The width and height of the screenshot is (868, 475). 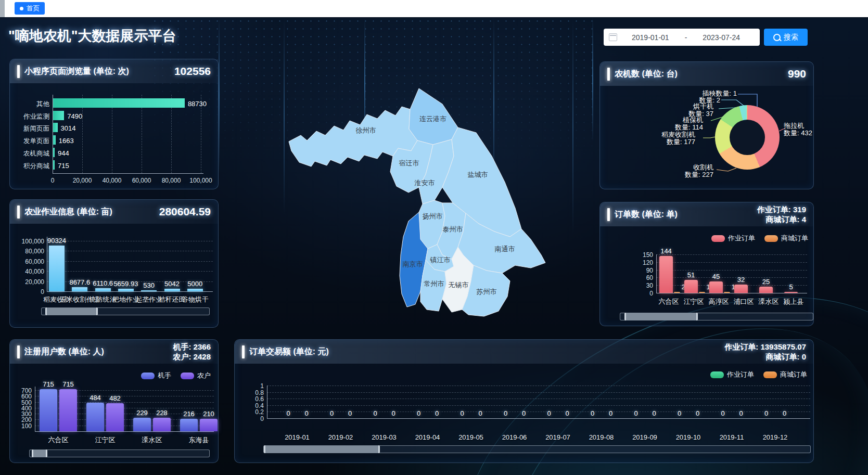 I want to click on axis-tick-label: 90, so click(x=642, y=271).